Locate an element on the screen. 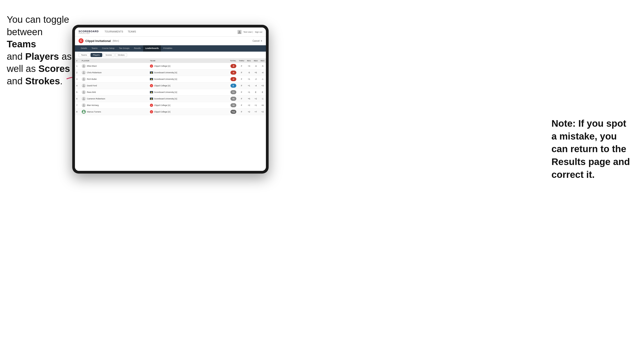  top-nav-links: TOURNAMENTS TEAMS is located at coordinates (170, 32).